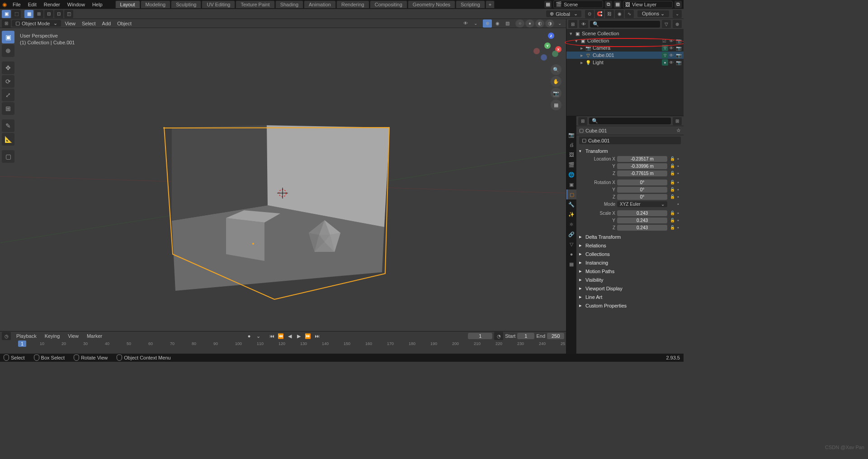 The height and width of the screenshot is (459, 868). What do you see at coordinates (258, 336) in the screenshot?
I see `autokey-dropdown-icon: ⌄` at bounding box center [258, 336].